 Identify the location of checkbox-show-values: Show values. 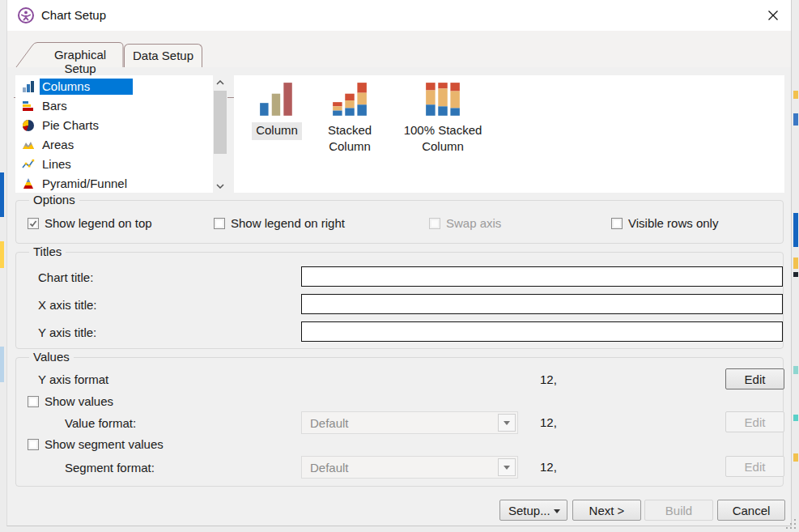
(70, 402).